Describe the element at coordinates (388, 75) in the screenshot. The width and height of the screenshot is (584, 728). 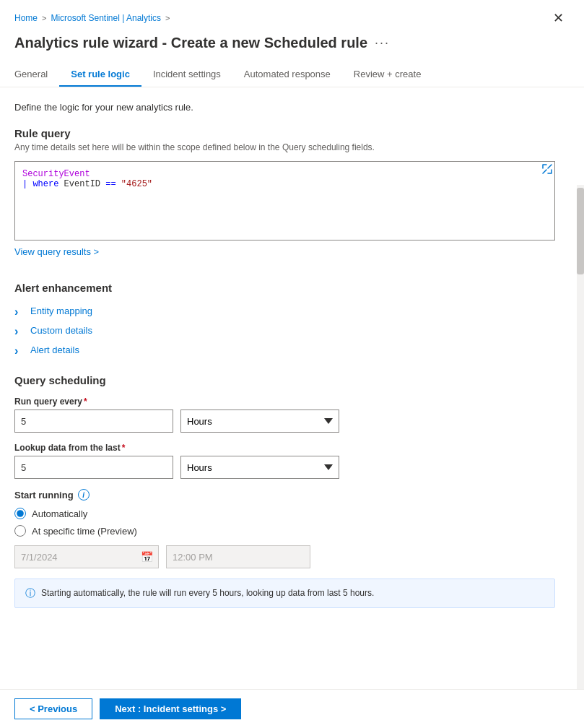
I see `tab-review-create: Review + create` at that location.